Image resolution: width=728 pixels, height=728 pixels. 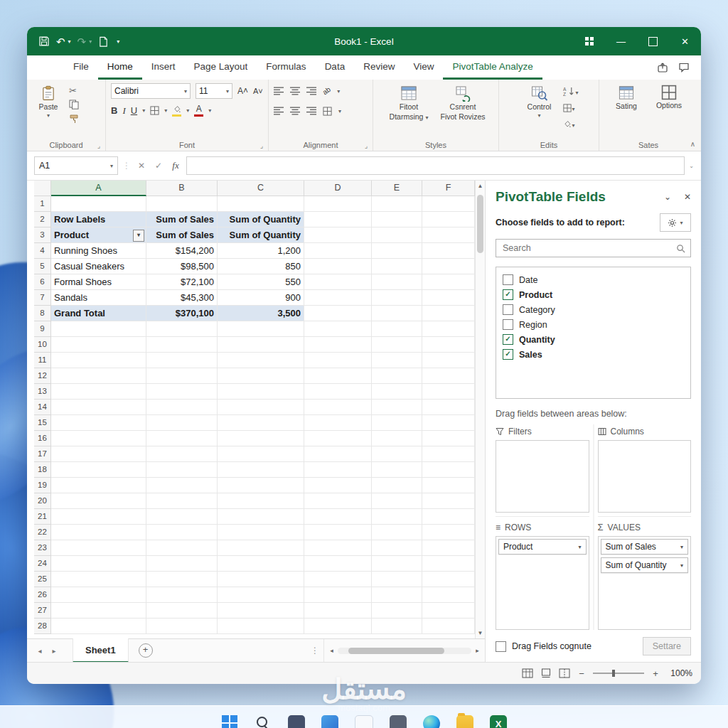 What do you see at coordinates (81, 68) in the screenshot?
I see `tab-file: File` at bounding box center [81, 68].